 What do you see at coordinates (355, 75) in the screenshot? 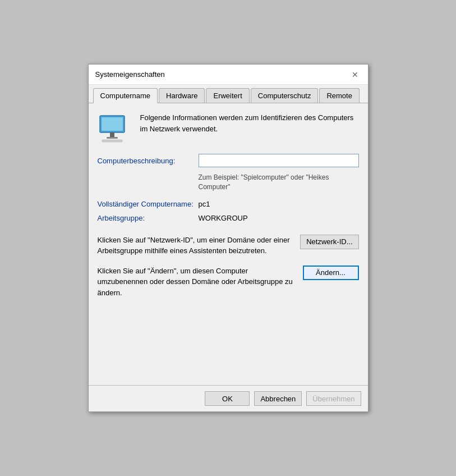
I see `close-button: ✕` at bounding box center [355, 75].